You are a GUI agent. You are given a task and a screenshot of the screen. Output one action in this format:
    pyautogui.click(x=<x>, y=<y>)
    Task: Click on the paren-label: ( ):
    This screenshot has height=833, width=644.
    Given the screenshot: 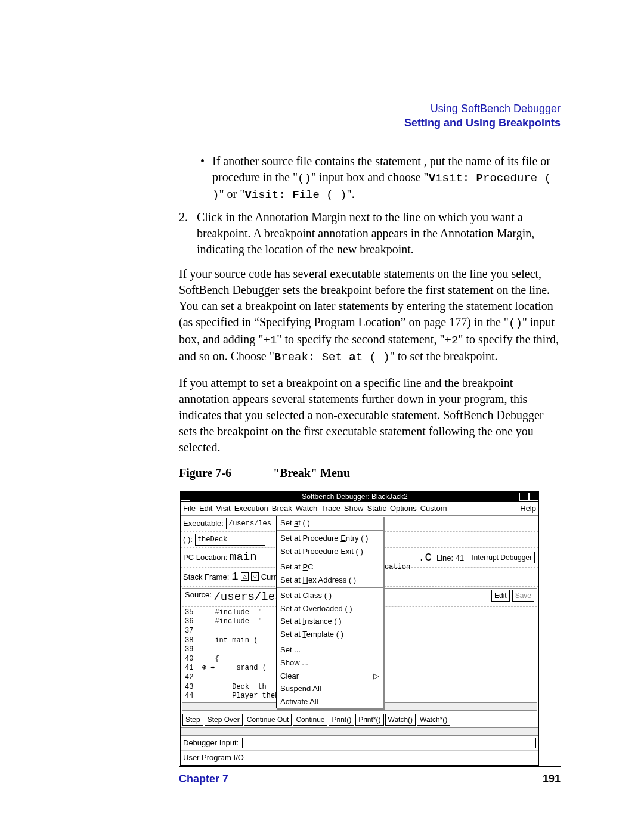 What is the action you would take?
    pyautogui.click(x=188, y=540)
    